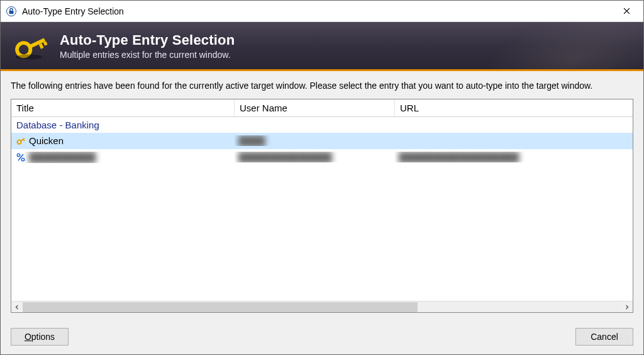 This screenshot has height=355, width=644. I want to click on table-row: ██████████ ██████████████ ██████████████…, so click(322, 157).